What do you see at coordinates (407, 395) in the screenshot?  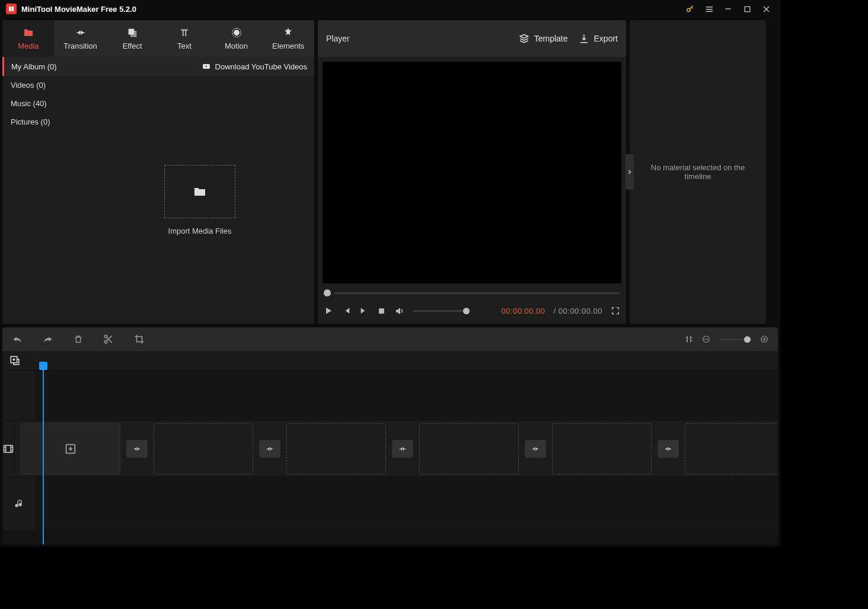 I see `overlay-track-content` at bounding box center [407, 395].